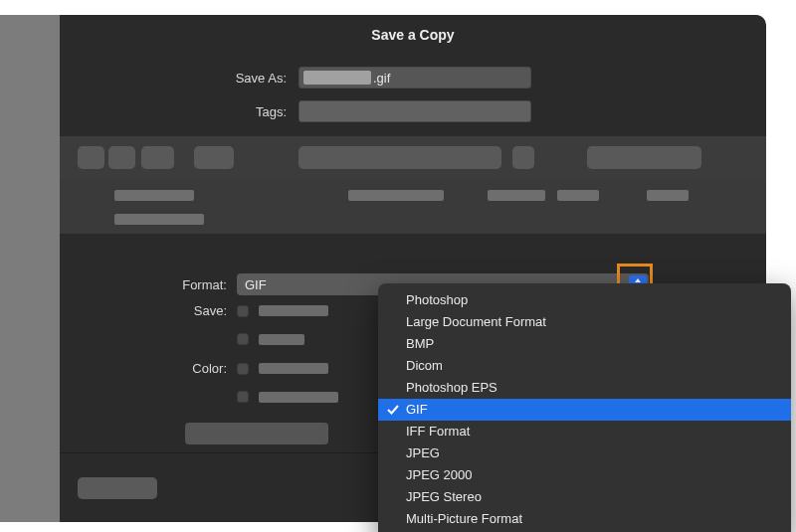 The height and width of the screenshot is (532, 796). What do you see at coordinates (437, 300) in the screenshot?
I see `format-option-label: Photoshop` at bounding box center [437, 300].